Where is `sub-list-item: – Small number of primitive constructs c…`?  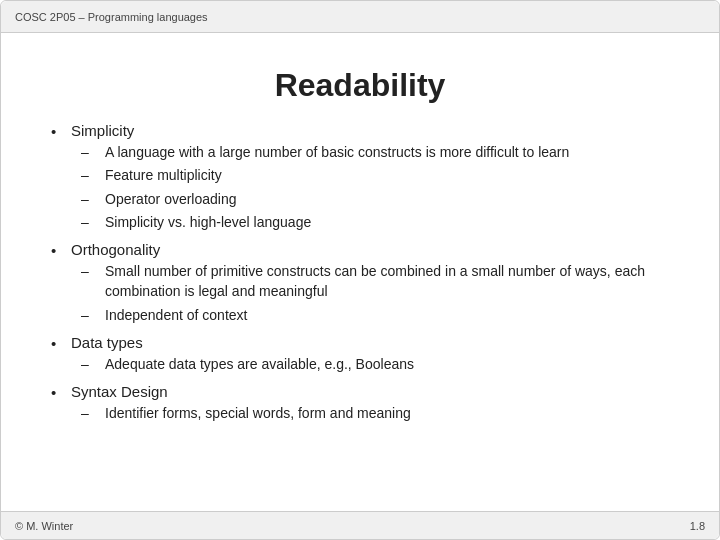
sub-list-item: – Small number of primitive constructs c… is located at coordinates (375, 282).